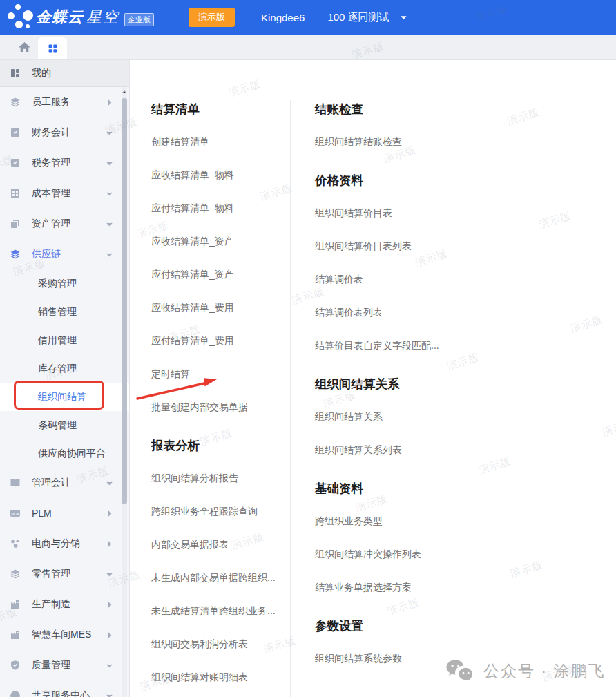  Describe the element at coordinates (436, 109) in the screenshot. I see `section-title: 结账检查` at that location.